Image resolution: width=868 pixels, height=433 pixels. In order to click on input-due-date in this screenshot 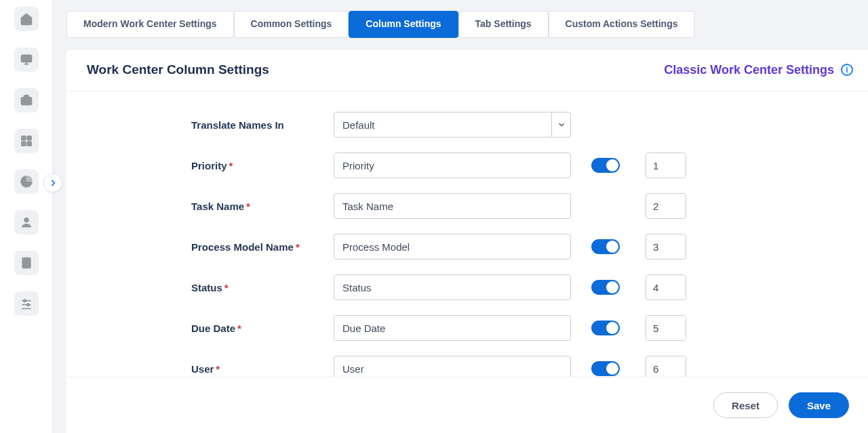, I will do `click(452, 328)`.